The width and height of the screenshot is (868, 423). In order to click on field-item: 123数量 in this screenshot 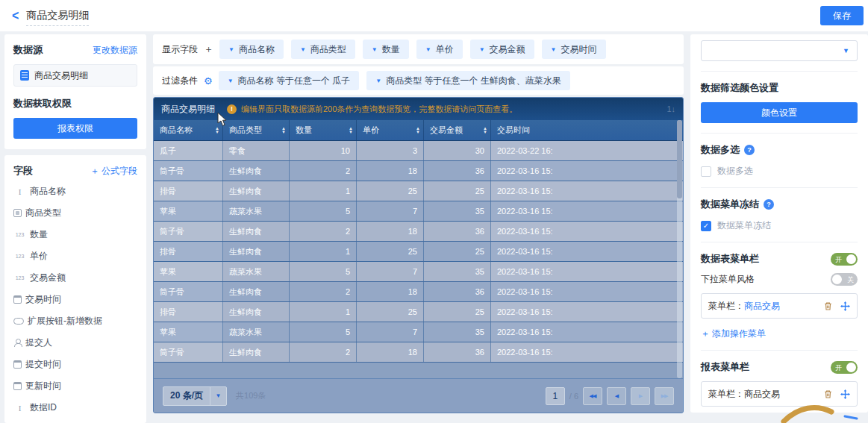, I will do `click(75, 234)`.